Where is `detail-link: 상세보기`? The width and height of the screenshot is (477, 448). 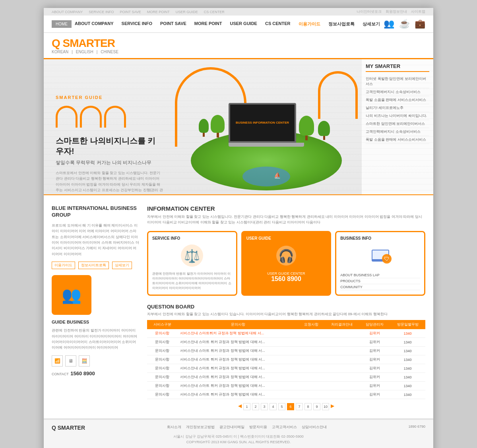 detail-link: 상세보기 is located at coordinates (122, 266).